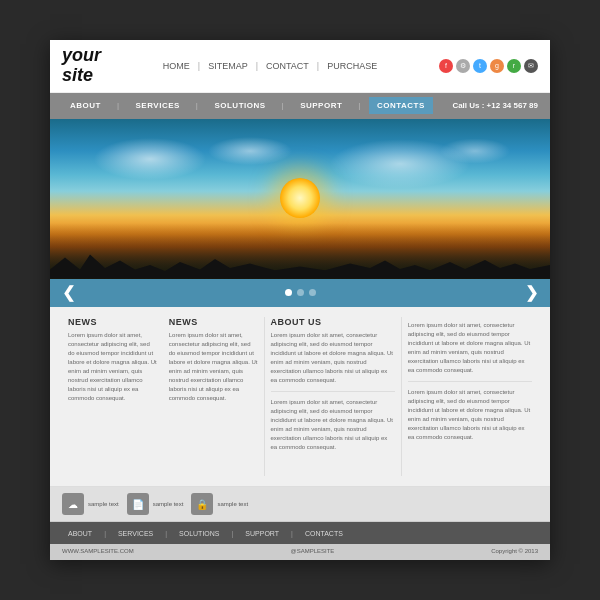  Describe the element at coordinates (288, 66) in the screenshot. I see `nav-contact: CONTACT` at that location.